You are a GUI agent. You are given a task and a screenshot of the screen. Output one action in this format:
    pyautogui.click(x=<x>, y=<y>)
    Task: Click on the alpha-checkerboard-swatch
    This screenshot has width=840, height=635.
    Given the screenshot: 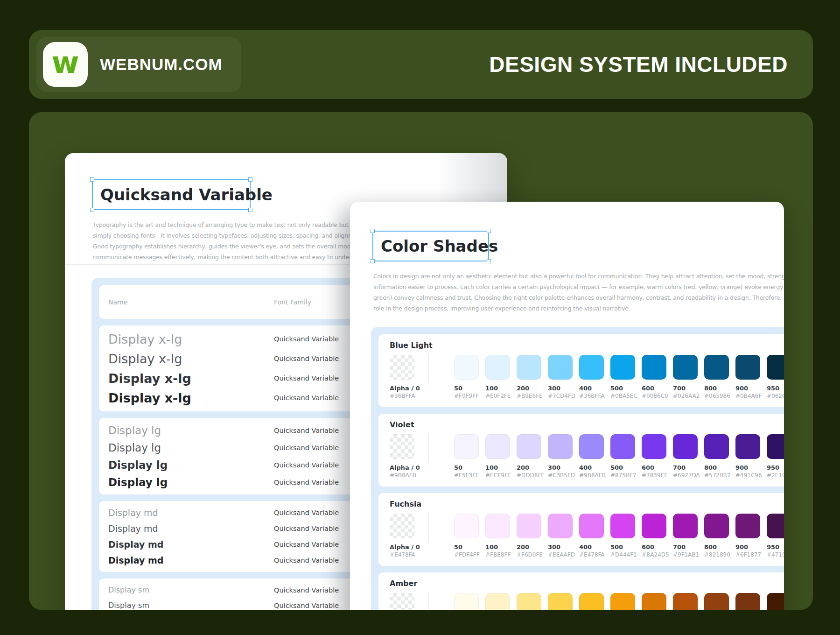 What is the action you would take?
    pyautogui.click(x=402, y=367)
    